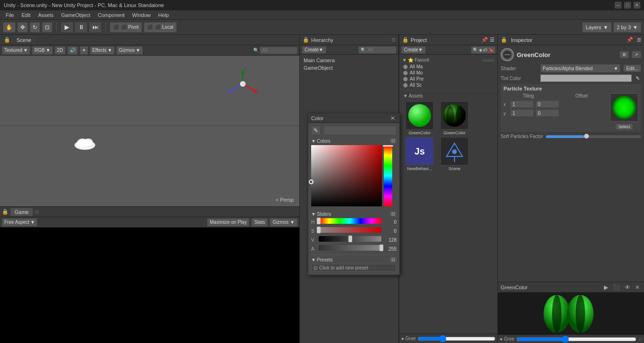  What do you see at coordinates (576, 339) in the screenshot?
I see `preview-slider` at bounding box center [576, 339].